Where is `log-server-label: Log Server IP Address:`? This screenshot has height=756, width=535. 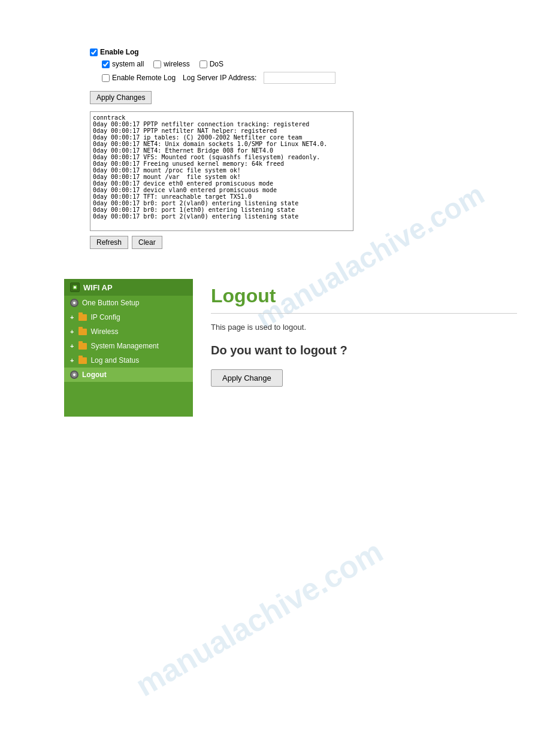
log-server-label: Log Server IP Address: is located at coordinates (219, 78).